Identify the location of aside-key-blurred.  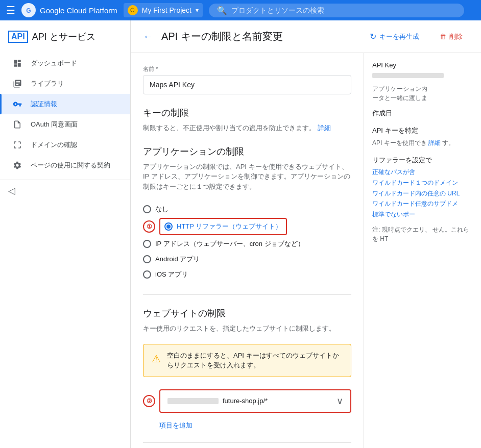
(408, 76).